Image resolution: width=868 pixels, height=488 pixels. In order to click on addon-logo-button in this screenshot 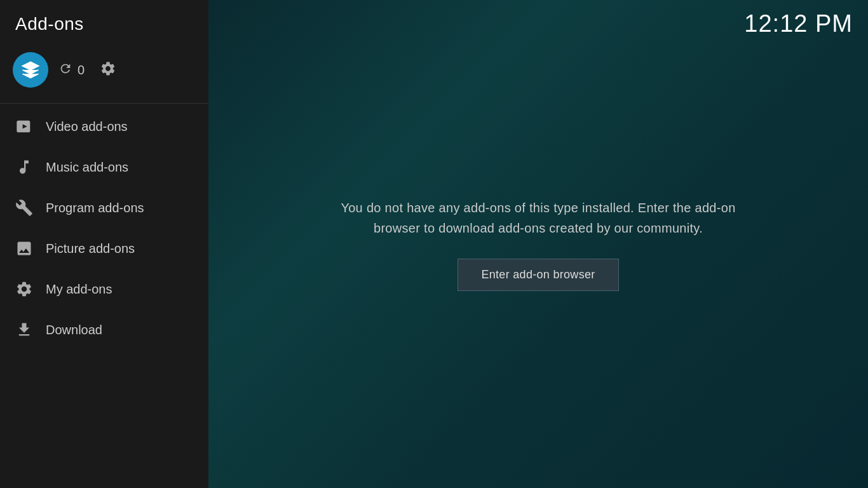, I will do `click(31, 70)`.